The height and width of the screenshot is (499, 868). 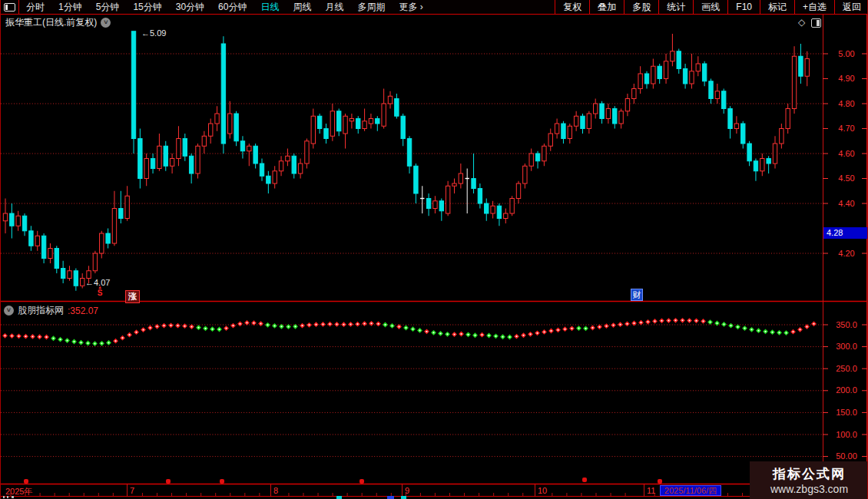 I want to click on high-price-annotation: ←5.09, so click(x=154, y=33).